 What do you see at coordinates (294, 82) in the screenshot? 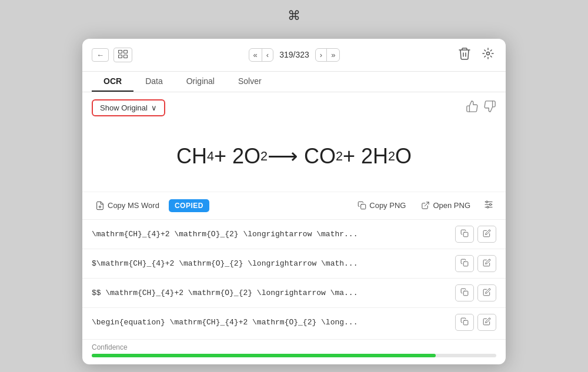
I see `tabs-bar: OCR Data Original Solver` at bounding box center [294, 82].